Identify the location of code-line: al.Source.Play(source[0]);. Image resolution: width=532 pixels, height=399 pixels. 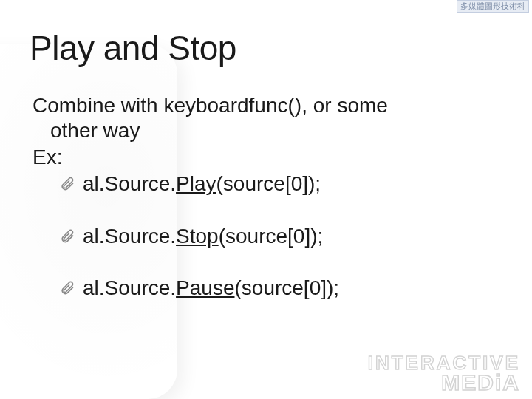
(202, 184).